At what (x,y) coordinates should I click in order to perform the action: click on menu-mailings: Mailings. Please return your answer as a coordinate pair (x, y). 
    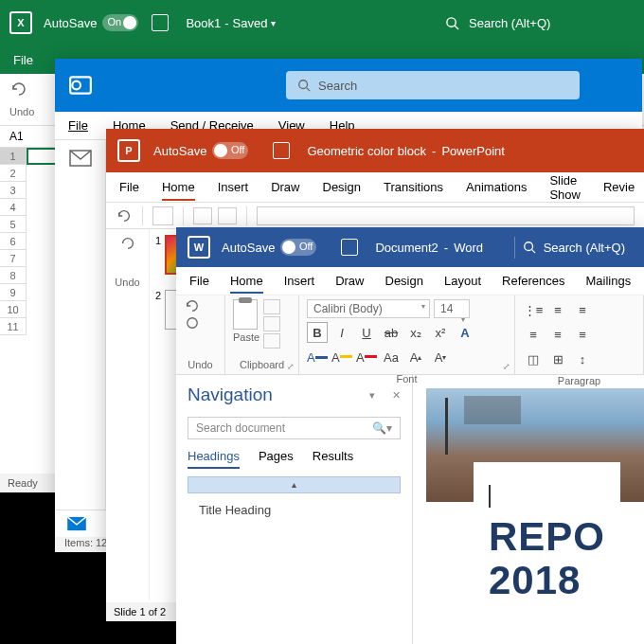
    Looking at the image, I should click on (609, 280).